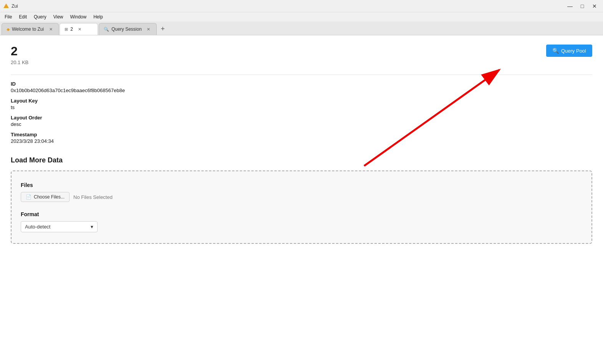  Describe the element at coordinates (163, 29) in the screenshot. I see `add-tab-button: +` at that location.